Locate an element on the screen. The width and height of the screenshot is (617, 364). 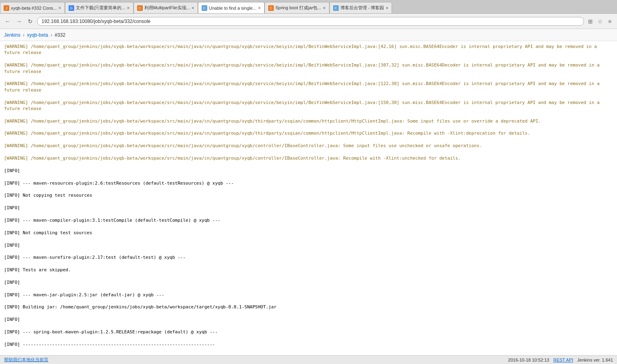
tab-1: J xyqb-beta #332 Cons... × is located at coordinates (32, 8).